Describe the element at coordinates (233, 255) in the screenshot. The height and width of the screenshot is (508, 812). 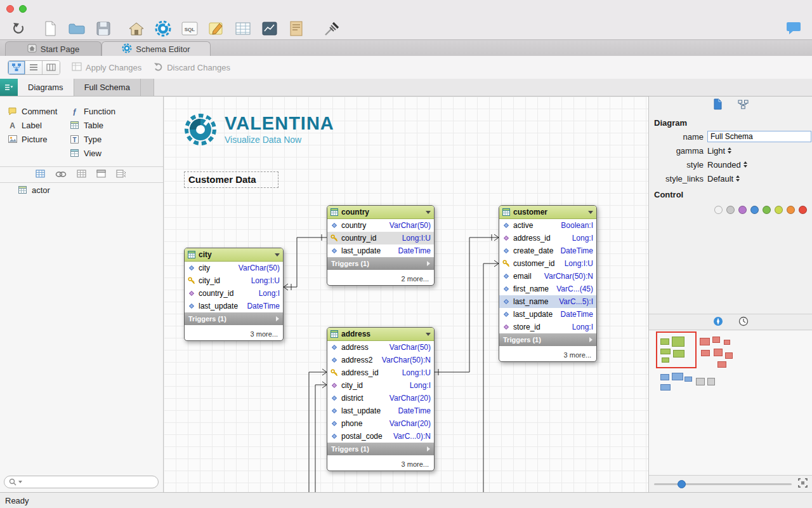
I see `er-table-header: city` at that location.